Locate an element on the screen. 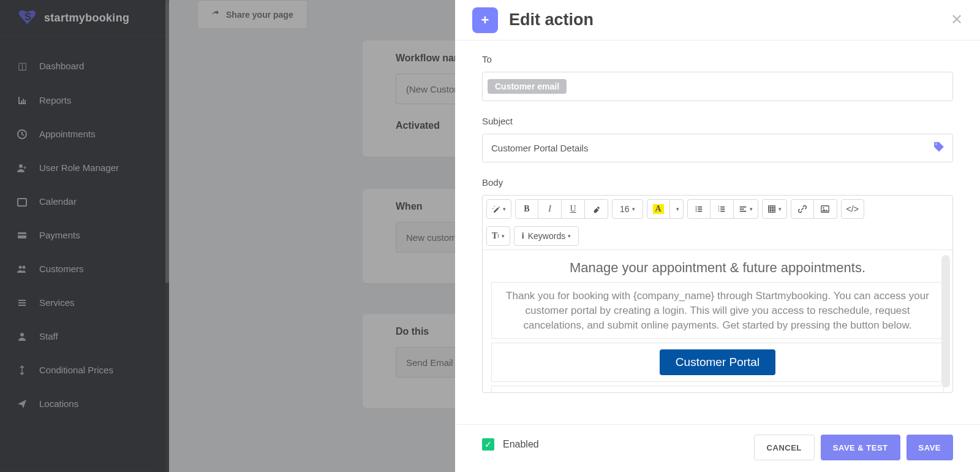  bold-button: B is located at coordinates (527, 209).